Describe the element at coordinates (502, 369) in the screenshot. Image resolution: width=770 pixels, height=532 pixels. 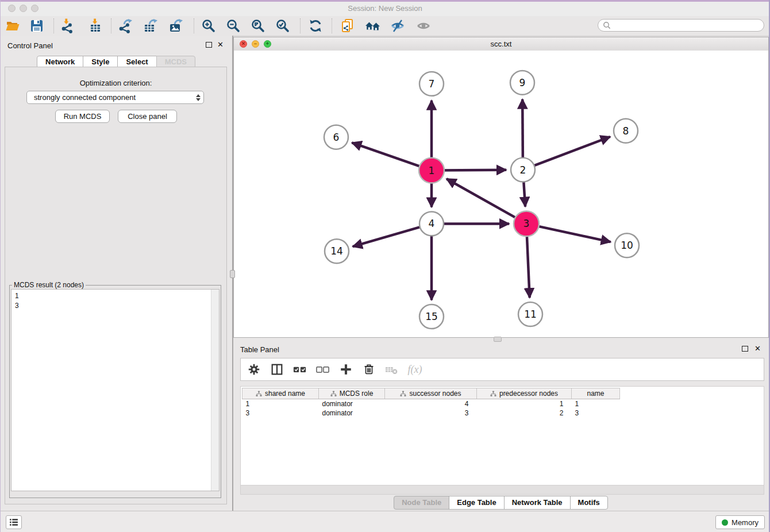
I see `table-toolbar: f(x)` at that location.